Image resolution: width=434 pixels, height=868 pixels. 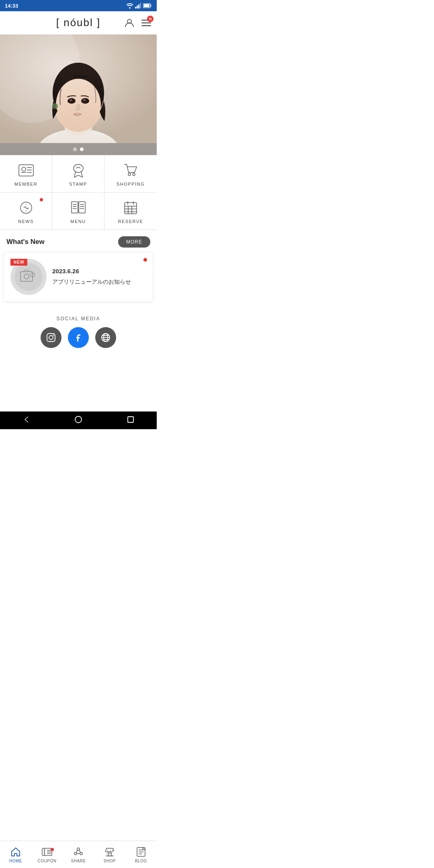 What do you see at coordinates (78, 89) in the screenshot?
I see `hero-banner` at bounding box center [78, 89].